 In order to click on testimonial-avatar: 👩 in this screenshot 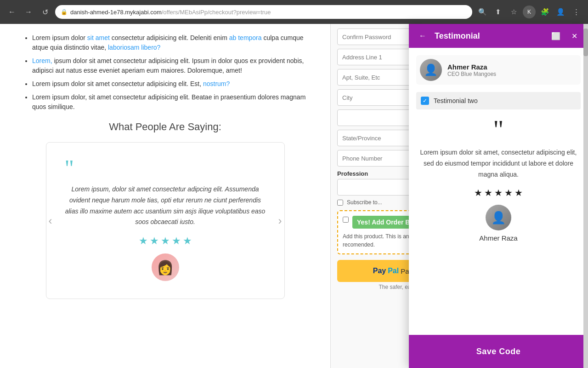, I will do `click(165, 267)`.